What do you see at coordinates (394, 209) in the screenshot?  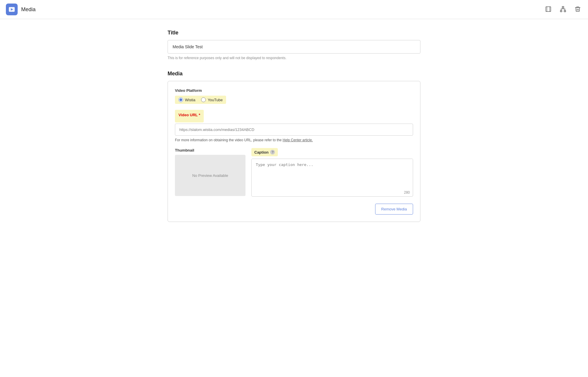 I see `remove-media-button: Remove Media` at bounding box center [394, 209].